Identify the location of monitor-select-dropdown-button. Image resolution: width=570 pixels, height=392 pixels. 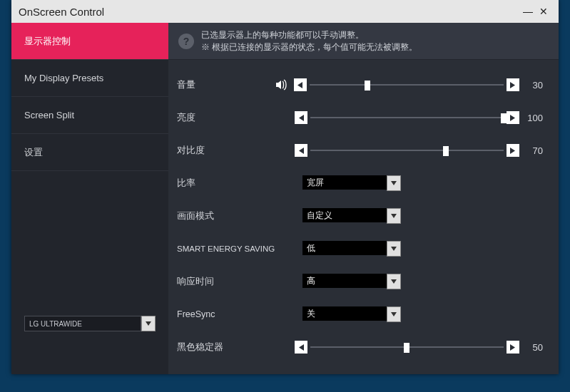
(148, 324).